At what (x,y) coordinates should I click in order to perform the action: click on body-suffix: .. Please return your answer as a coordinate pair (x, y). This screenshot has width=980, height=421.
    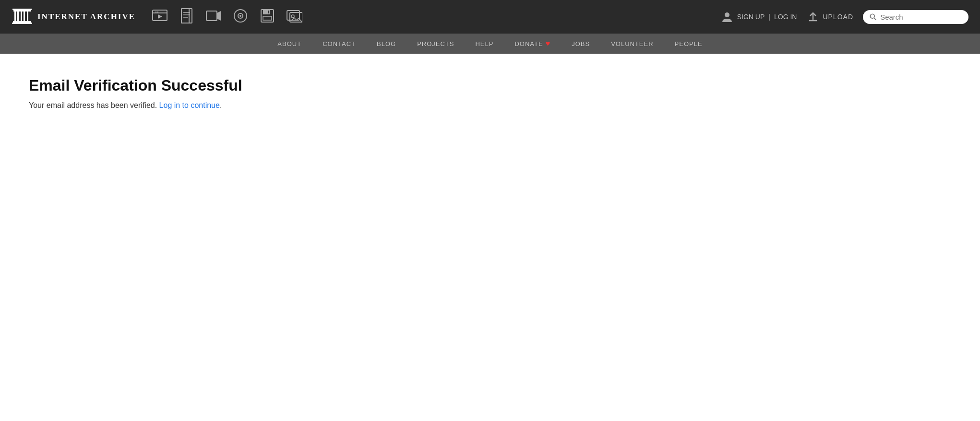
    Looking at the image, I should click on (221, 105).